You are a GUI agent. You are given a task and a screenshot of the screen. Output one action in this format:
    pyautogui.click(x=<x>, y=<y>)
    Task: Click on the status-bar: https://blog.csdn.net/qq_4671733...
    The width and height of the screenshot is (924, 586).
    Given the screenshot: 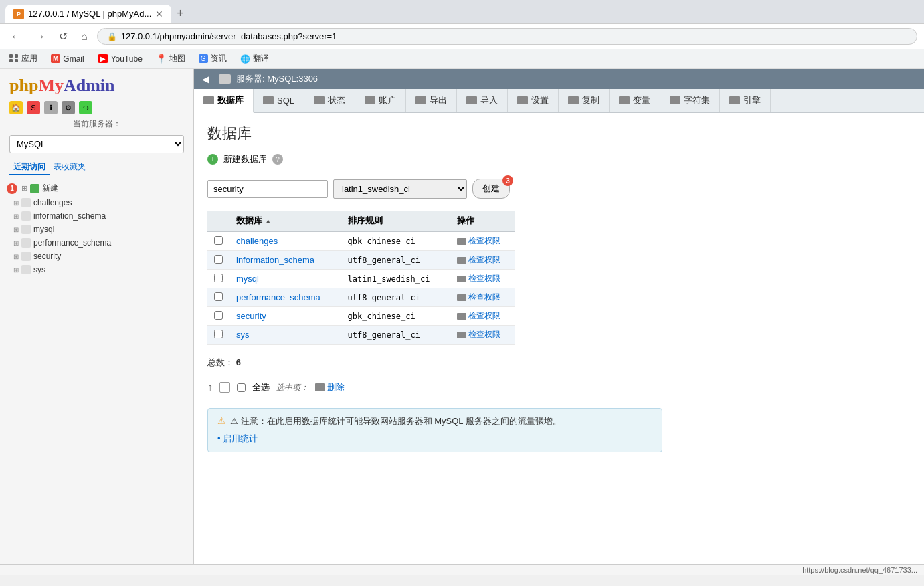 What is the action you would take?
    pyautogui.click(x=462, y=570)
    